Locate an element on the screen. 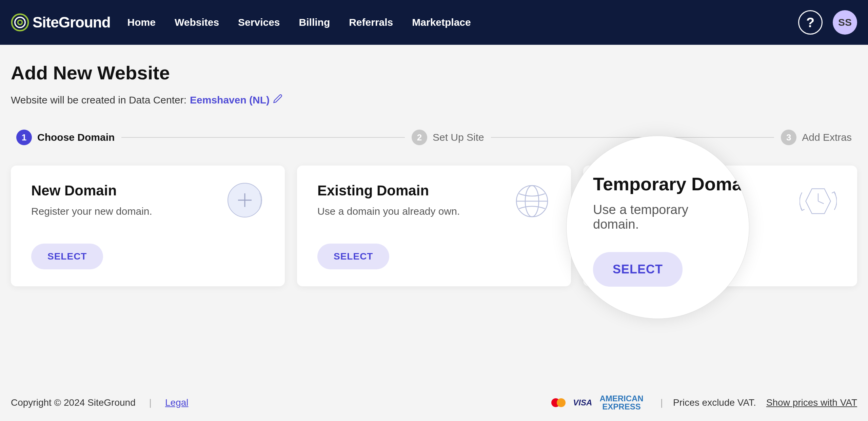  vat-text: Prices exclude VAT. is located at coordinates (715, 403).